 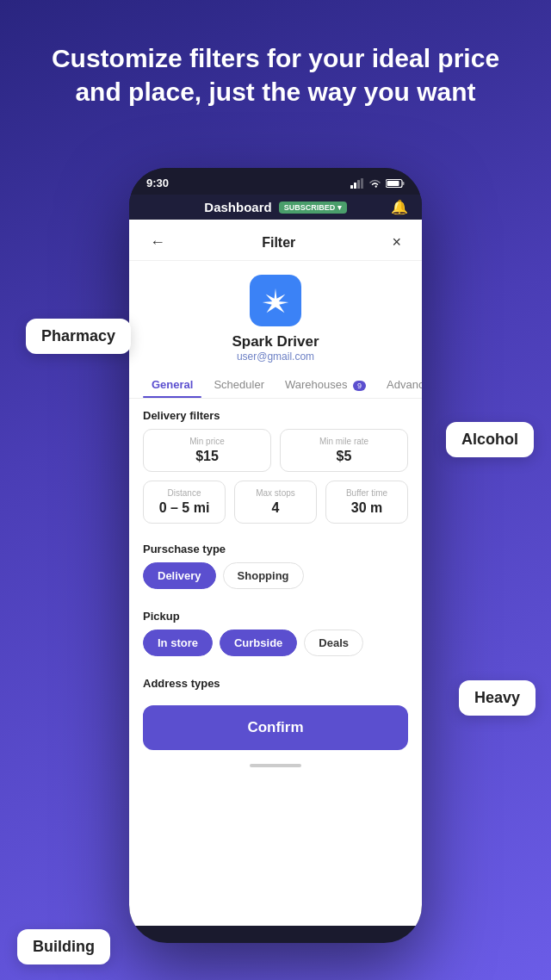 I want to click on dashboard-title: Dashboard, so click(x=238, y=207).